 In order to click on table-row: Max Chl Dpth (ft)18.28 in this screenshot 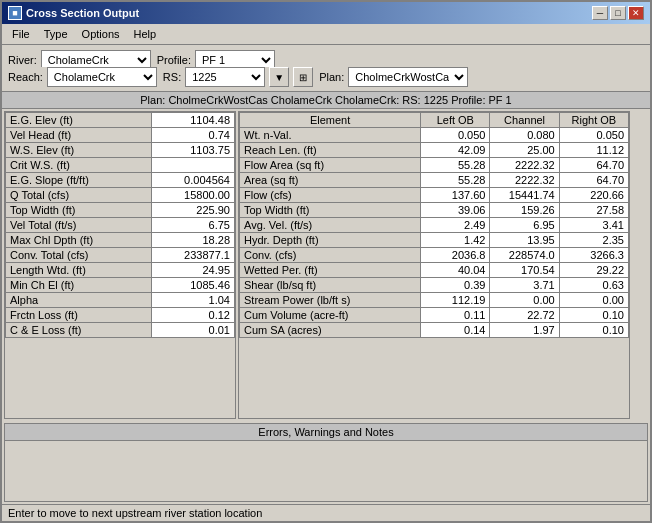, I will do `click(120, 240)`.